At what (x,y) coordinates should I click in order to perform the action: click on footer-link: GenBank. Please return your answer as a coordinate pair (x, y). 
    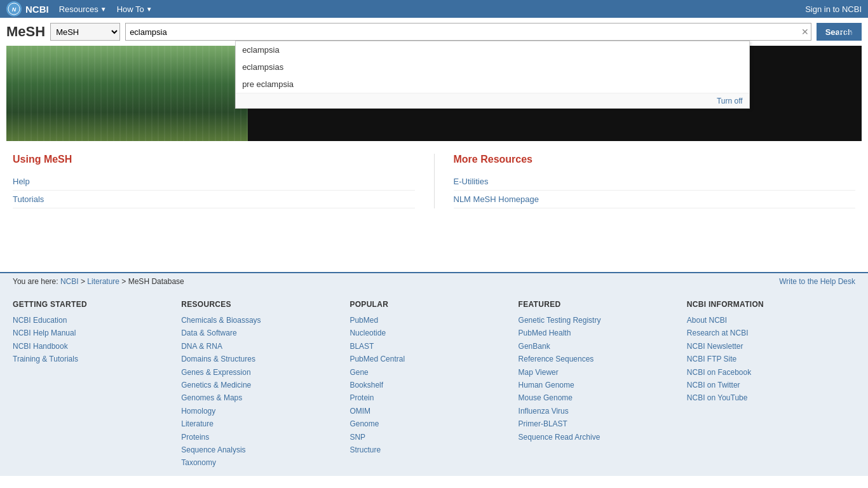
    Looking at the image, I should click on (600, 346).